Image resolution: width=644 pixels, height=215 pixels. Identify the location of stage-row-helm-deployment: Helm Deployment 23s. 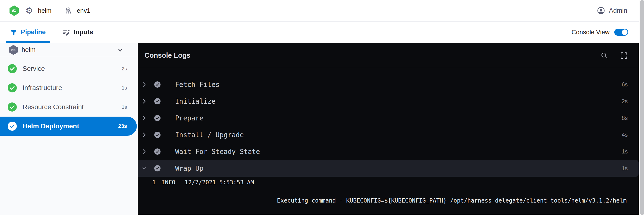
(68, 126).